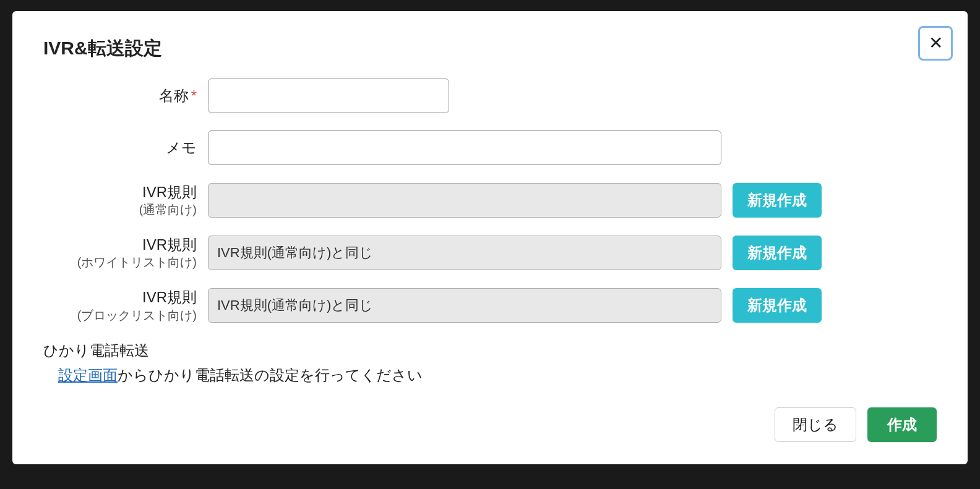  What do you see at coordinates (497, 375) in the screenshot?
I see `hikari-help-text: 設定画面からひかり電話転送の設定を行ってください` at bounding box center [497, 375].